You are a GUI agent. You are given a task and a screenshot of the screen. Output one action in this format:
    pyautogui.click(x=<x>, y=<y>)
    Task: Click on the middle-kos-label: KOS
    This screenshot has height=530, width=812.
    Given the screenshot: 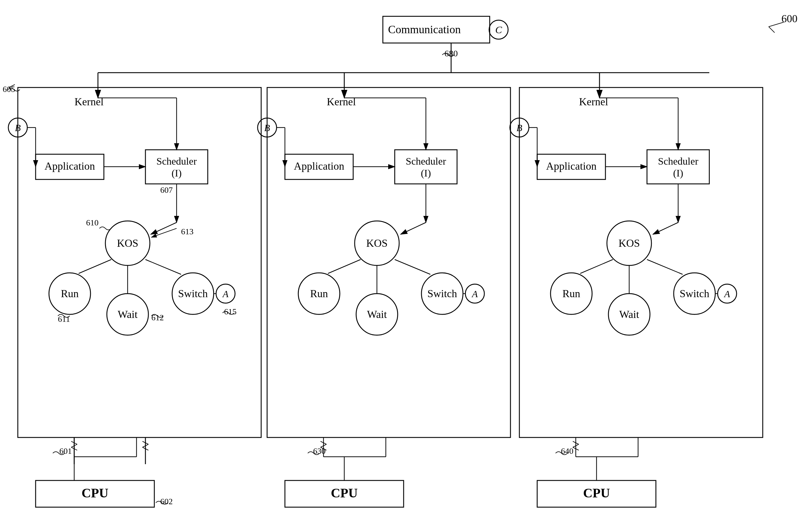 What is the action you would take?
    pyautogui.click(x=377, y=243)
    